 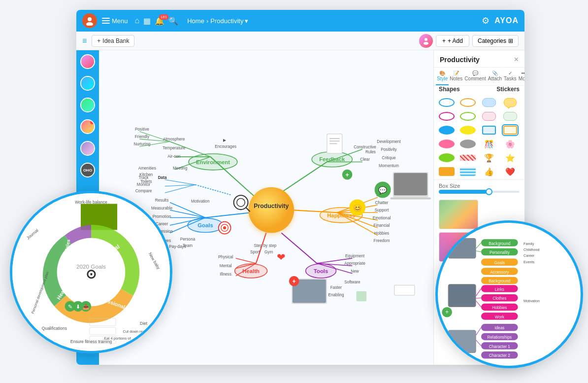 What do you see at coordinates (508, 89) in the screenshot?
I see `stickers-title: Stickers` at bounding box center [508, 89].